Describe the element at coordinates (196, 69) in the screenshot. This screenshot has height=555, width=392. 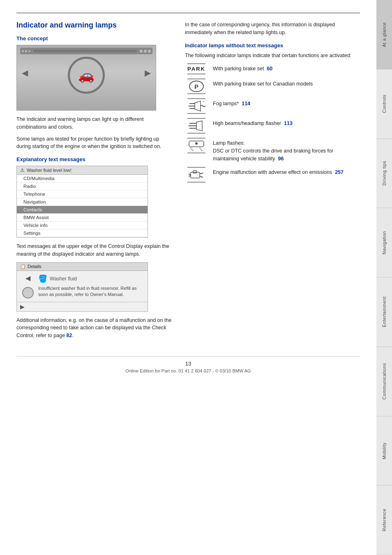
I see `park-symbol-text: PARK` at that location.